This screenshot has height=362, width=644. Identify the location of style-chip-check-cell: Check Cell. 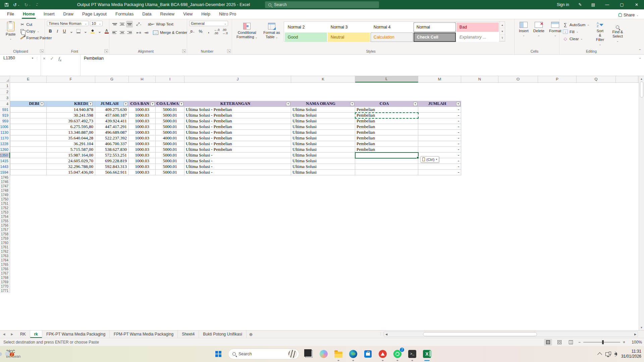
(435, 37).